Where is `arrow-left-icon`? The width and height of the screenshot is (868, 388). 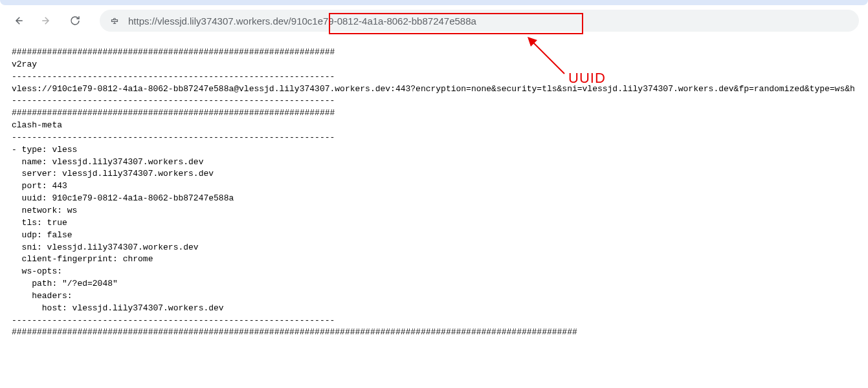 arrow-left-icon is located at coordinates (18, 21).